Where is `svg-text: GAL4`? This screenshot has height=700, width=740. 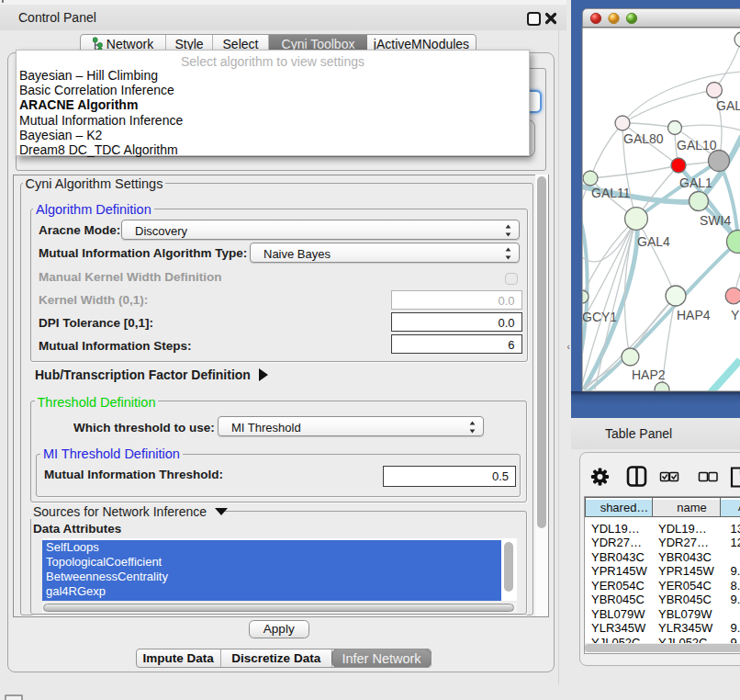
svg-text: GAL4 is located at coordinates (654, 242).